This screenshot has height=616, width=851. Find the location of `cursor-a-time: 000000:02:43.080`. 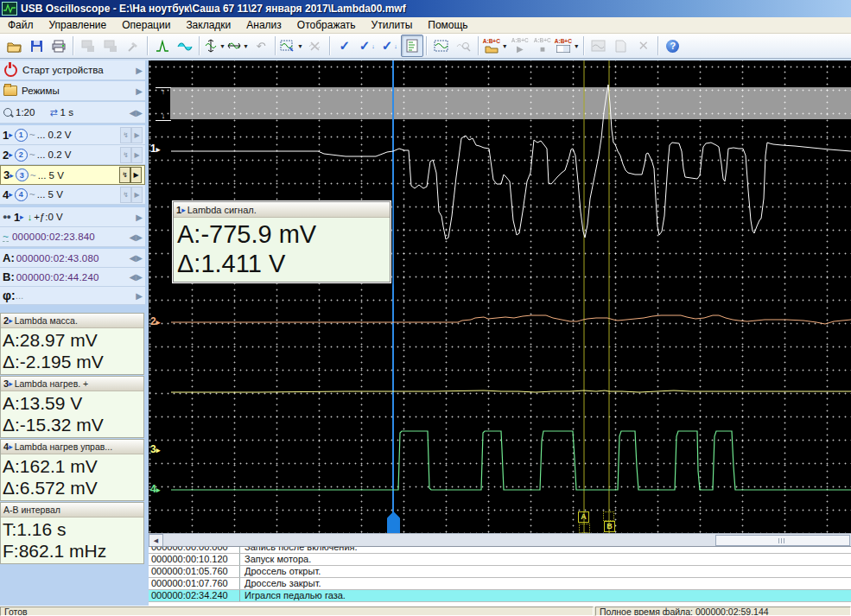

cursor-a-time: 000000:02:43.080 is located at coordinates (58, 258).